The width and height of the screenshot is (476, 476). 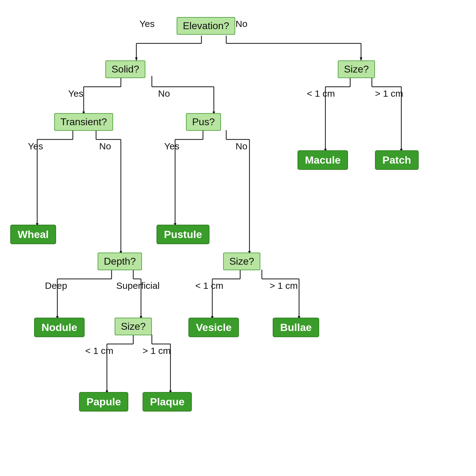 What do you see at coordinates (33, 234) in the screenshot?
I see `wheal-node: Wheal` at bounding box center [33, 234].